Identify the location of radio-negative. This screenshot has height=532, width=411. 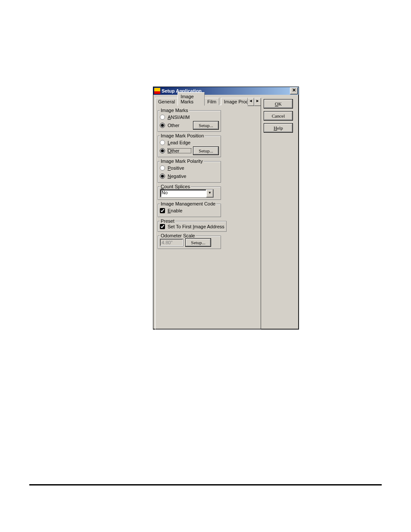
(162, 176).